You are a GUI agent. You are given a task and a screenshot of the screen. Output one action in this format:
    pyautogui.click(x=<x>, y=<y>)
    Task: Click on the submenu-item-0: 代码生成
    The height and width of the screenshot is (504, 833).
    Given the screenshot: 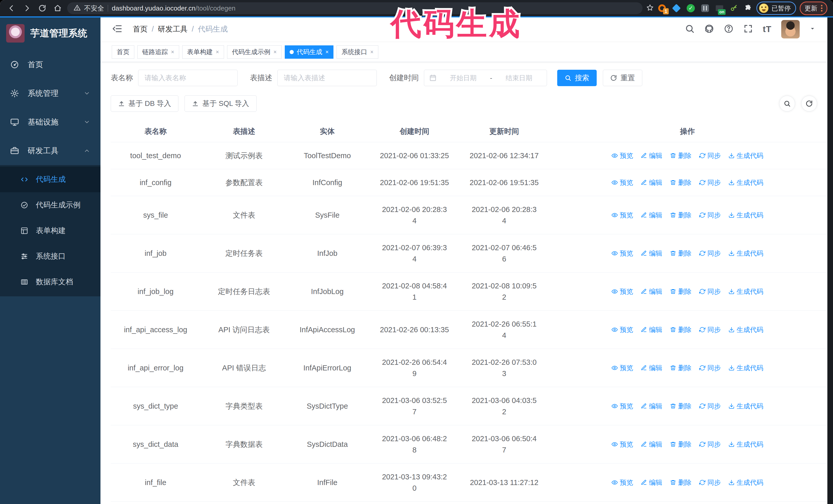 What is the action you would take?
    pyautogui.click(x=50, y=179)
    